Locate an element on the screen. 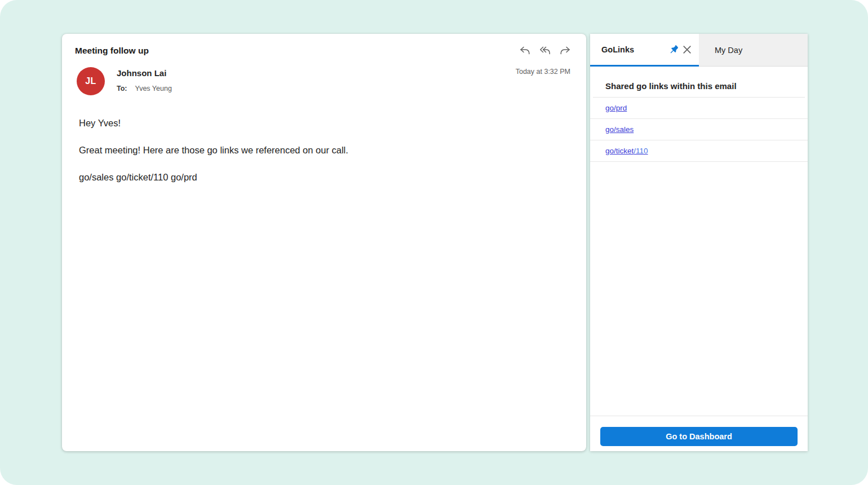 This screenshot has width=868, height=485. to-label: To: is located at coordinates (122, 89).